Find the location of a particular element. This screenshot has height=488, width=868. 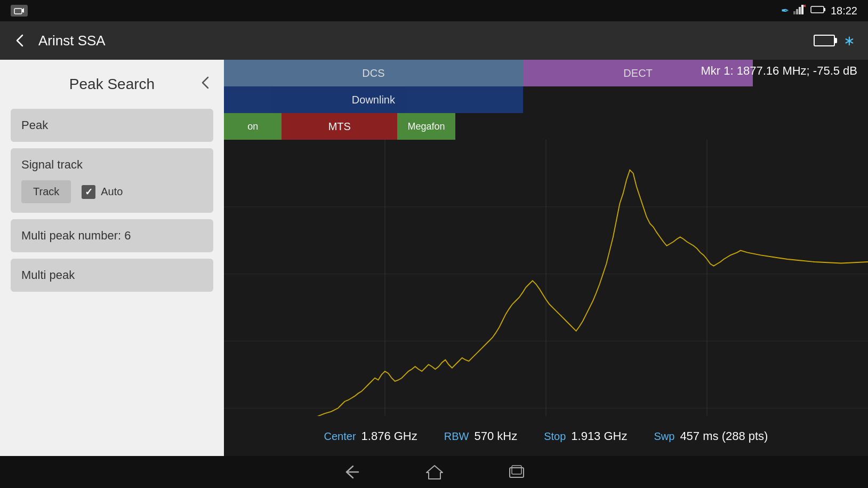

home-nav-icon is located at coordinates (435, 472).